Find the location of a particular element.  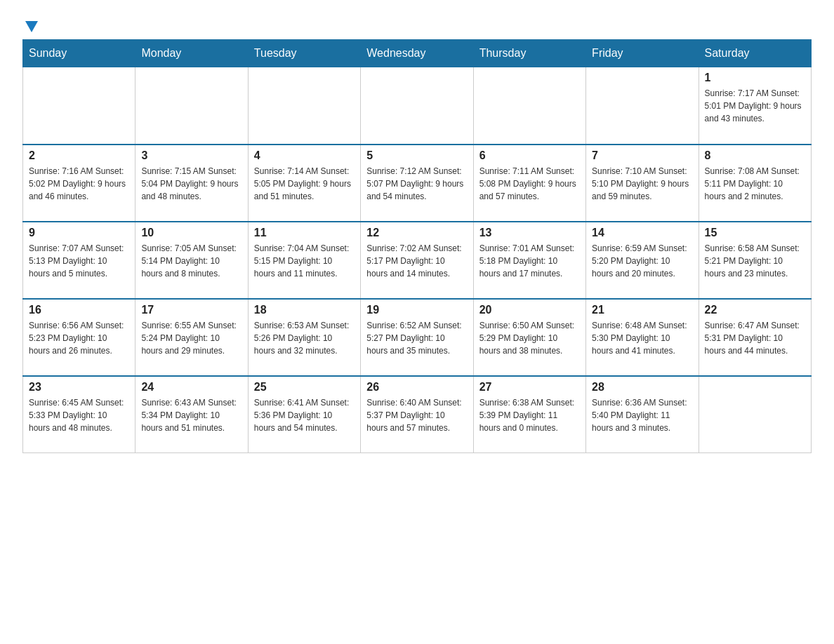

day-info: Sunrise: 7:14 AM Sunset: 5:05 PM Dayligh… is located at coordinates (305, 184).